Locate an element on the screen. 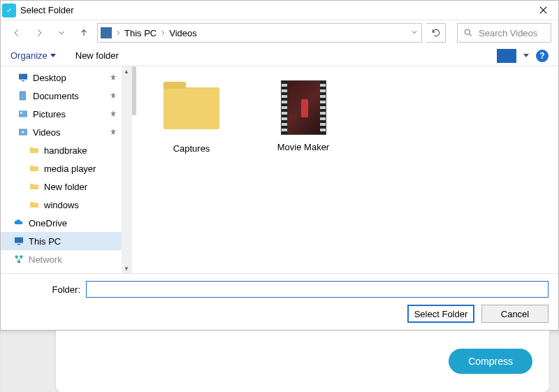 This screenshot has height=392, width=559. videos-icon is located at coordinates (23, 132).